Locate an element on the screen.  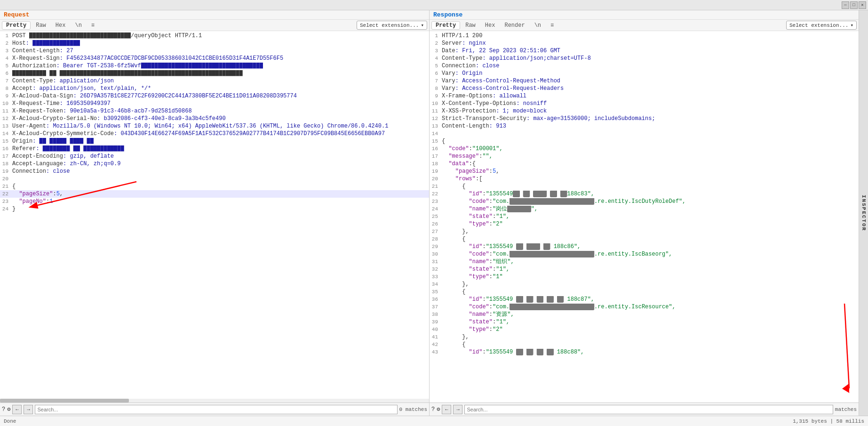
line-row: 20 is located at coordinates (215, 179).